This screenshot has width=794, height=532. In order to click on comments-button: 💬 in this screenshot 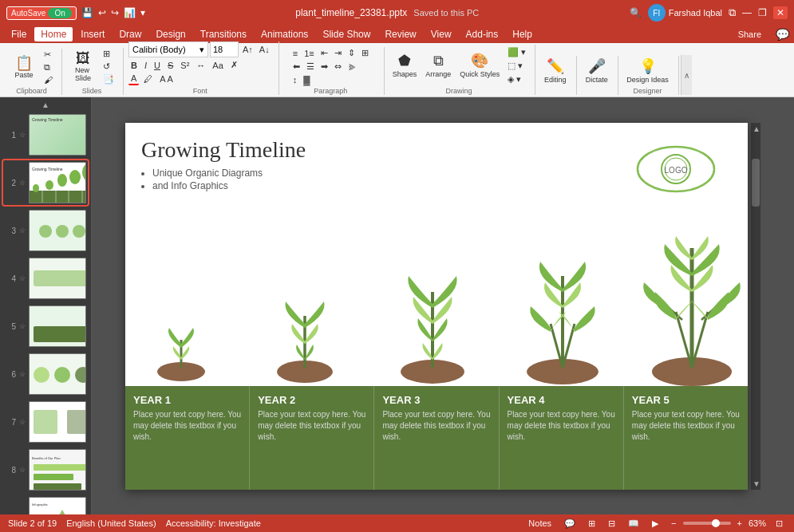, I will do `click(570, 523)`.